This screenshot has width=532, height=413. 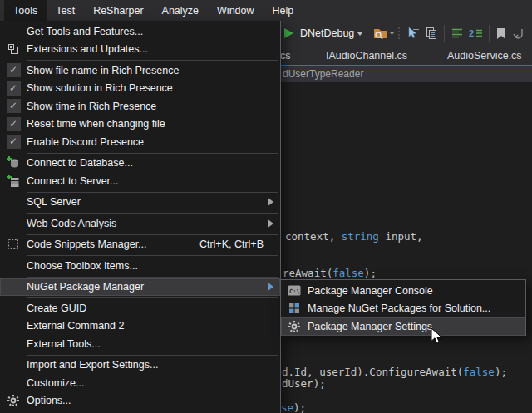 I want to click on code-line: se);, so click(x=293, y=407).